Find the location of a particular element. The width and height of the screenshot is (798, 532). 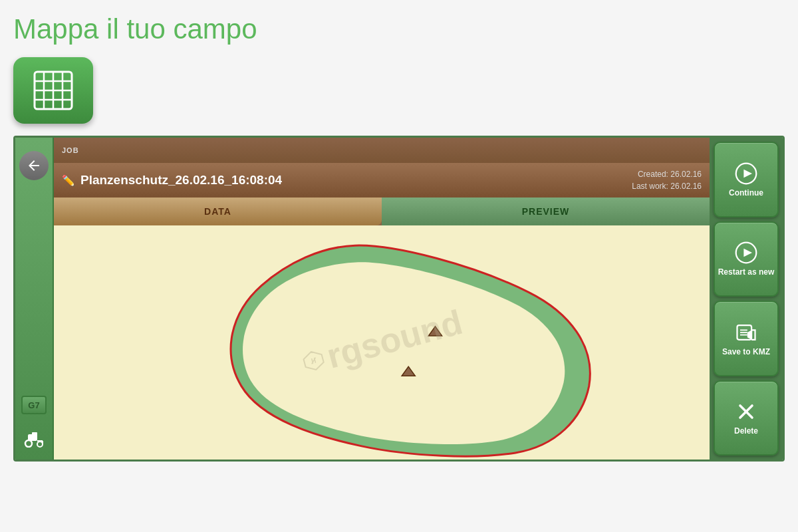

job-label: JOB is located at coordinates (70, 150).